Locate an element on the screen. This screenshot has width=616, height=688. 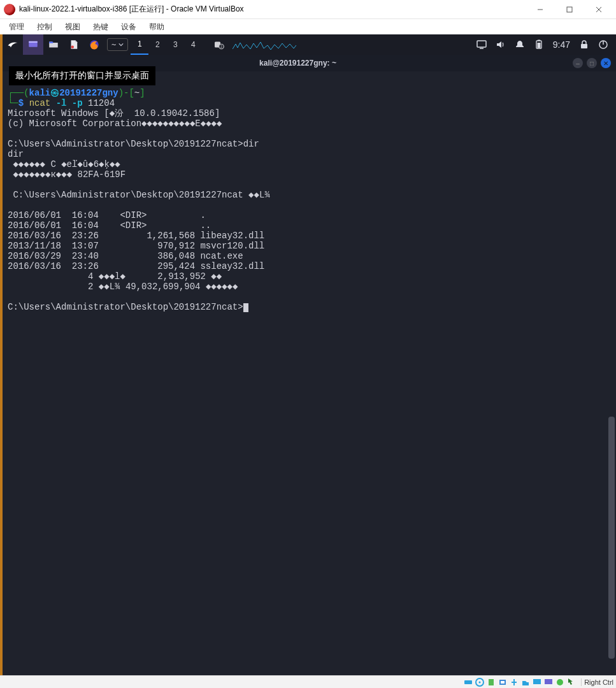
workspace-3: 3 is located at coordinates (175, 45).